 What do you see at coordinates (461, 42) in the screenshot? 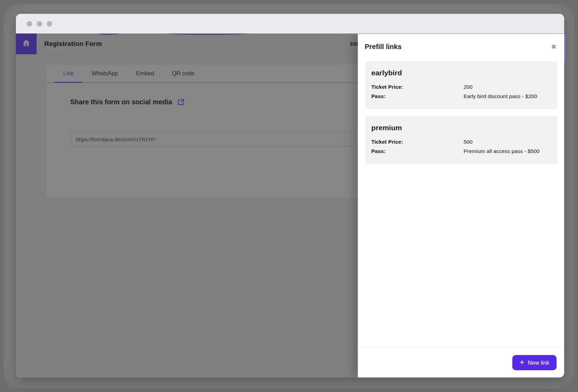
I see `panel-header: Prefill links ✖` at bounding box center [461, 42].